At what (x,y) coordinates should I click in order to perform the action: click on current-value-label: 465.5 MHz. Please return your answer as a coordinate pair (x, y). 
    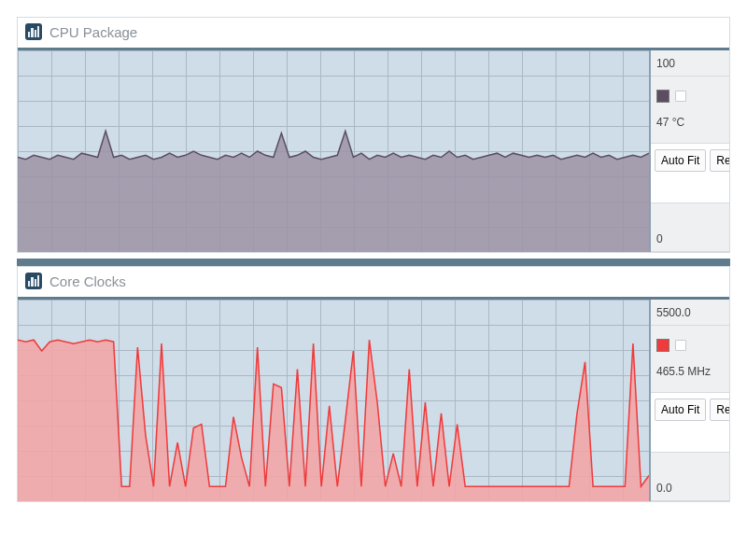
    Looking at the image, I should click on (690, 371).